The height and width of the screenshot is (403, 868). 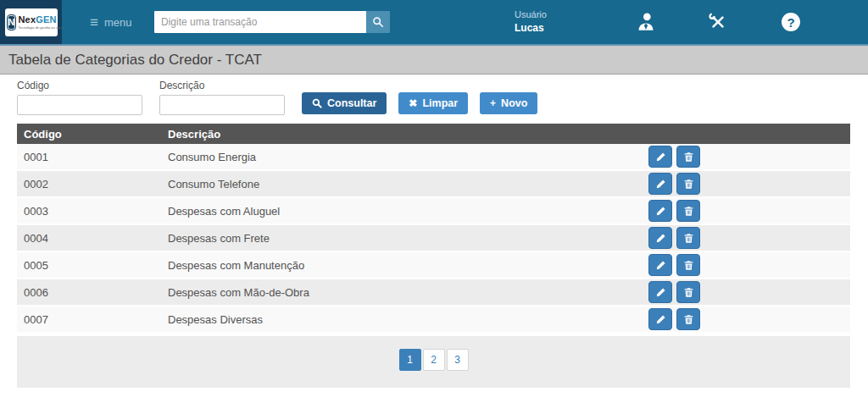 What do you see at coordinates (92, 320) in the screenshot?
I see `cell-codigo: 0007` at bounding box center [92, 320].